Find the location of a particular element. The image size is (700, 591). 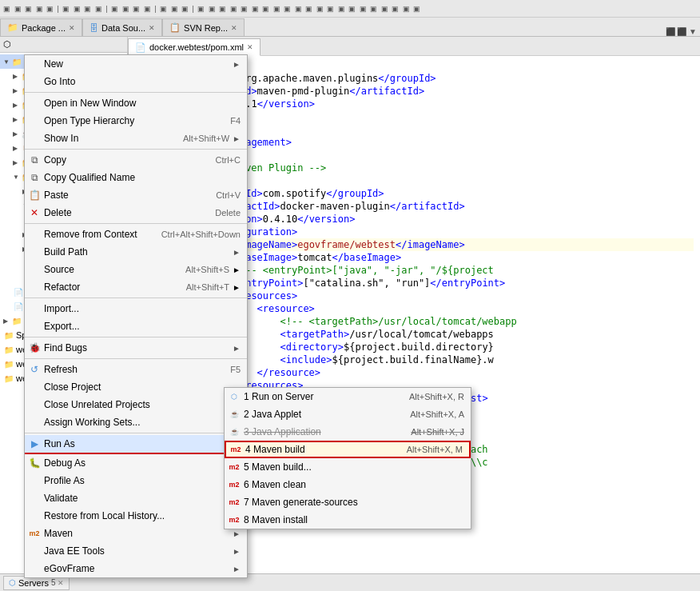

copy-qualified-icon: ⧉ is located at coordinates (34, 178).